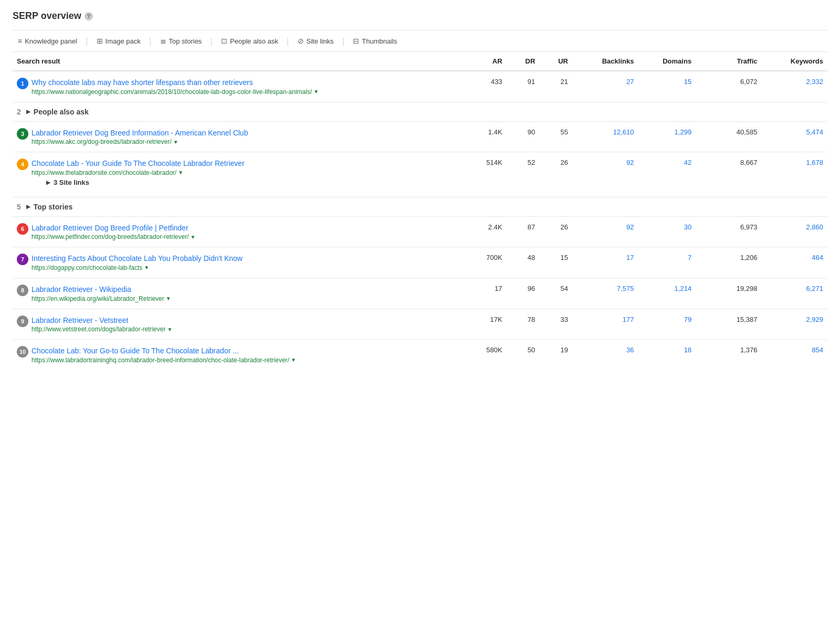 The height and width of the screenshot is (629, 840). Describe the element at coordinates (100, 41) in the screenshot. I see `filter-icon-image-pack: ⊞` at that location.